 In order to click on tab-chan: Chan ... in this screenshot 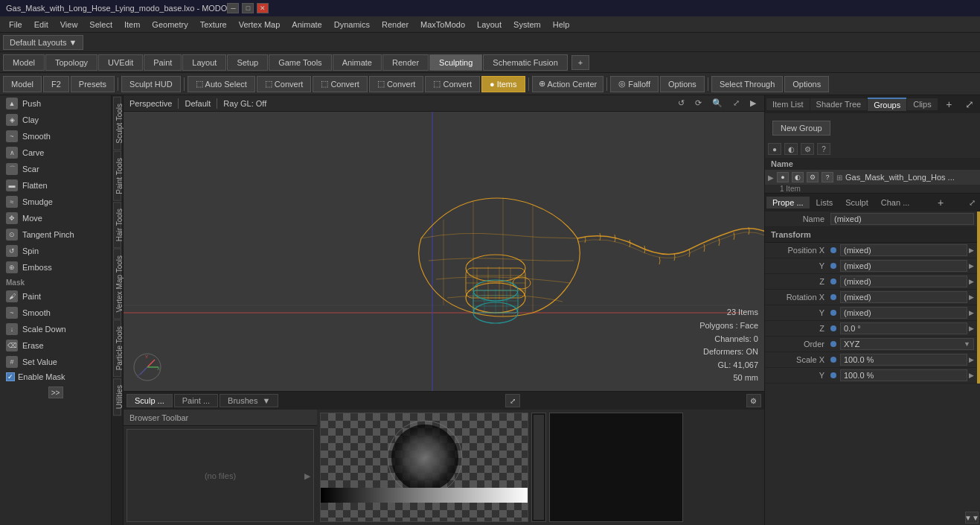, I will do `click(896, 203)`.